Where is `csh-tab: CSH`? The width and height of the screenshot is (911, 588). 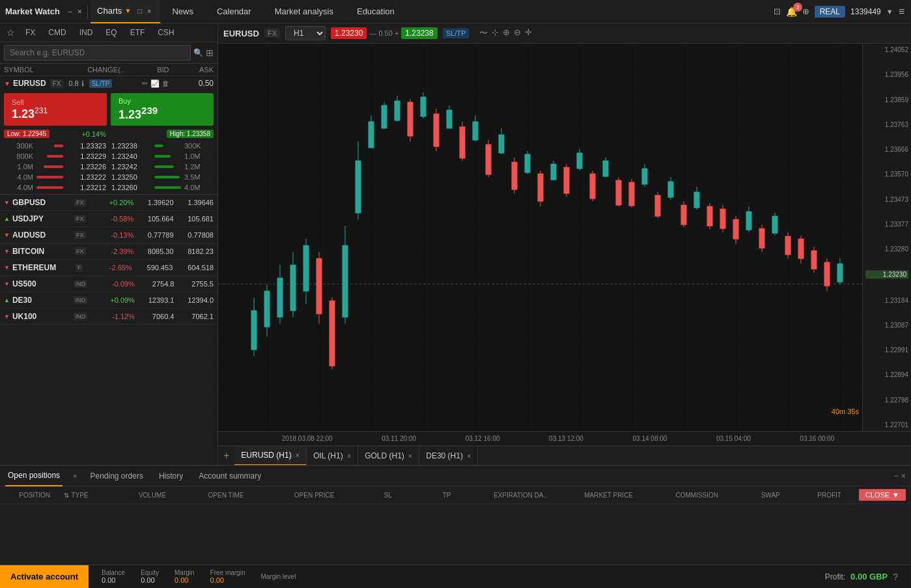
csh-tab: CSH is located at coordinates (165, 33).